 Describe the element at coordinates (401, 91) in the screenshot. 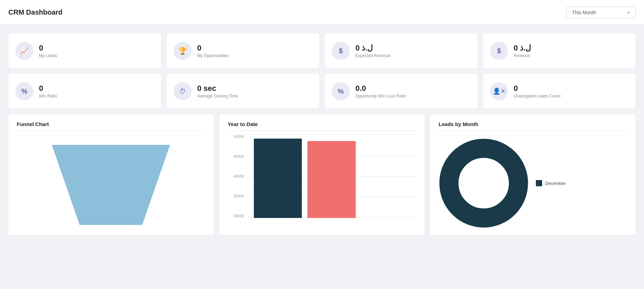

I see `stat-card-opp-win-loss: % 0.0 Opportunity Win Loss Ratio` at that location.